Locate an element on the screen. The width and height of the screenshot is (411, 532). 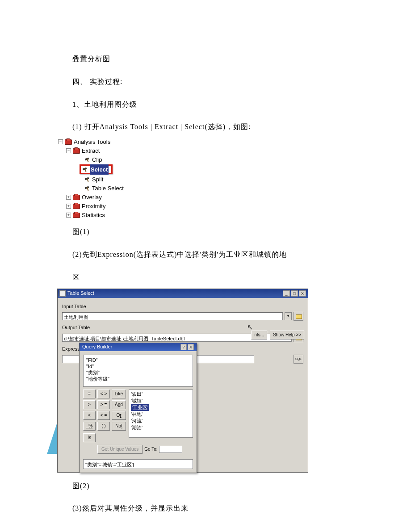
tree-node-clip: Clip is located at coordinates (126, 159).